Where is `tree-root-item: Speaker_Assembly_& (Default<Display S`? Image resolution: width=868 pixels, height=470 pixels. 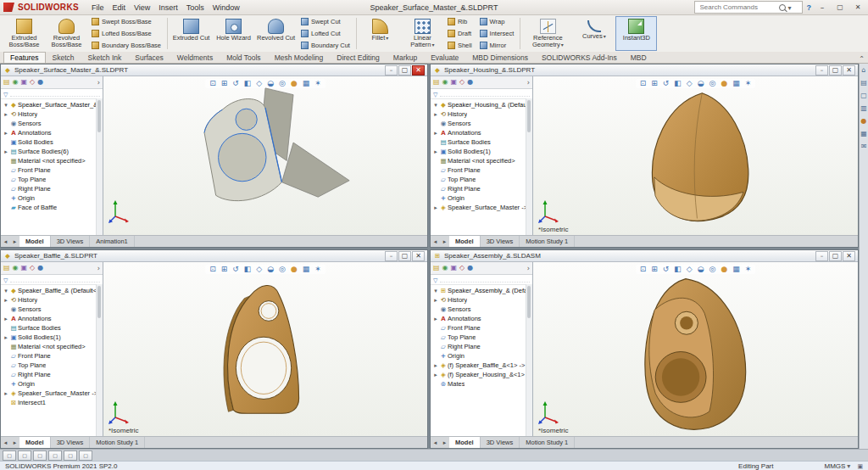
tree-root-item: Speaker_Assembly_& (Default<Display S is located at coordinates (481, 290).